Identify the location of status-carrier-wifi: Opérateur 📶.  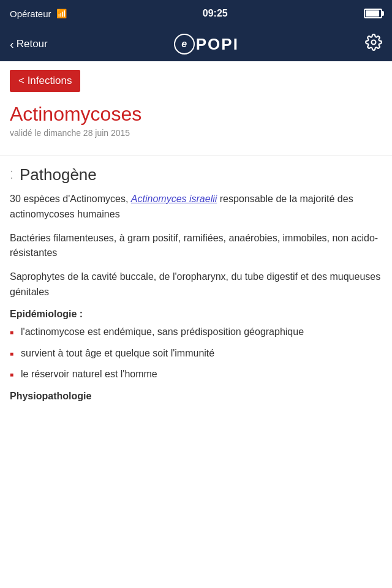
(38, 13).